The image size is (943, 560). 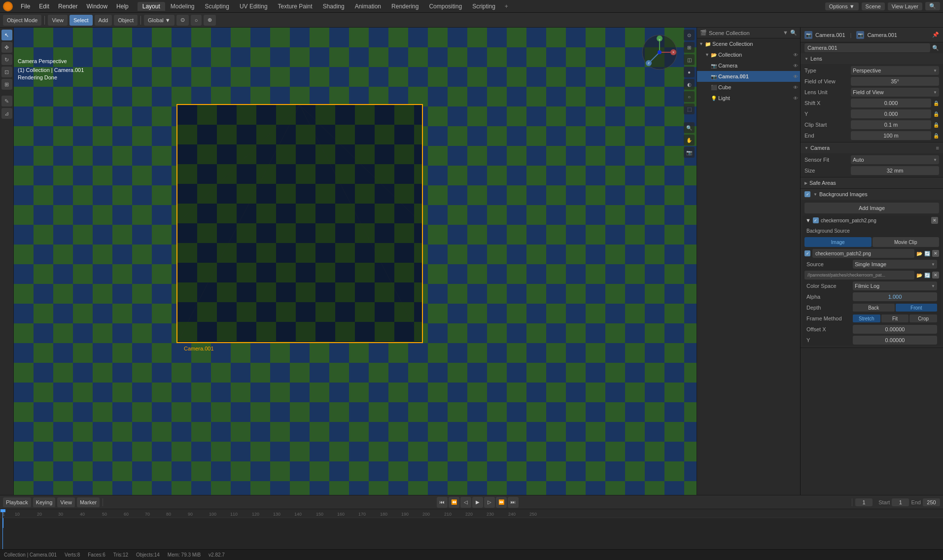 What do you see at coordinates (872, 208) in the screenshot?
I see `add-image-btn: Add Image` at bounding box center [872, 208].